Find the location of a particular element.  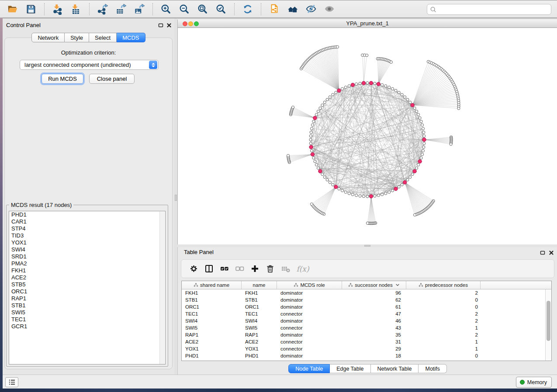

export-table-icon is located at coordinates (121, 9).